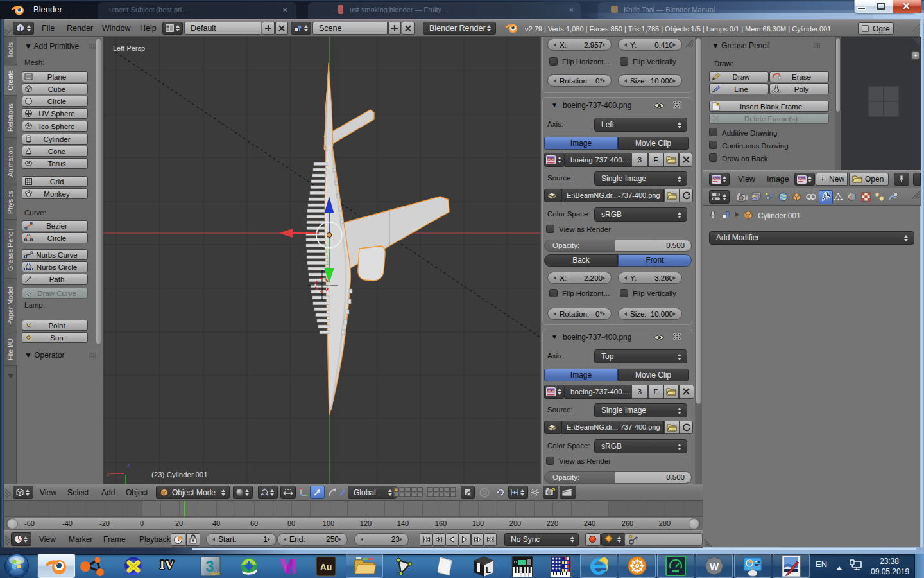 This screenshot has height=578, width=924. I want to click on svg-text: (23) Cylinder.001, so click(180, 475).